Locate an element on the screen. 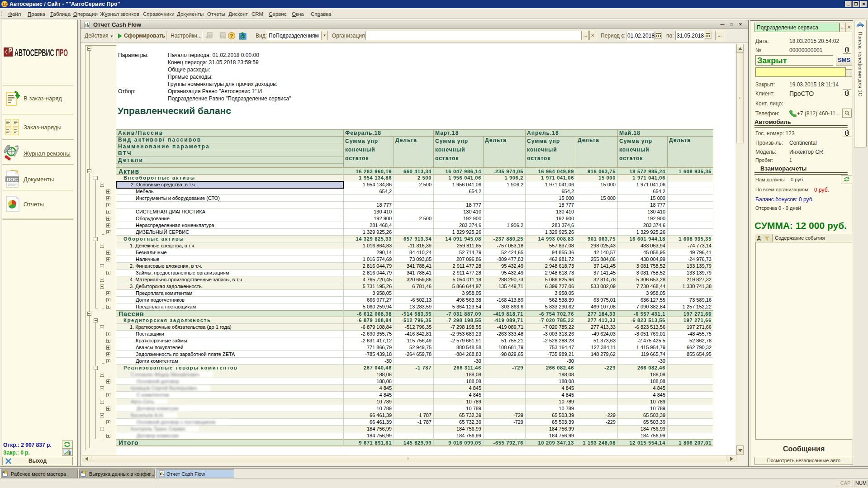  svg-text: 1С is located at coordinates (5, 5).